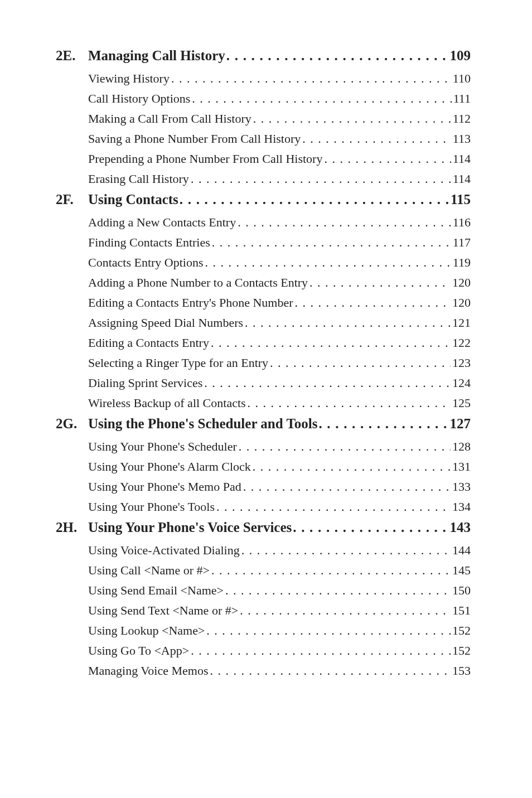 This screenshot has height=798, width=532. I want to click on toc-entry: Using Your Phone's Memo Pad133, so click(279, 487).